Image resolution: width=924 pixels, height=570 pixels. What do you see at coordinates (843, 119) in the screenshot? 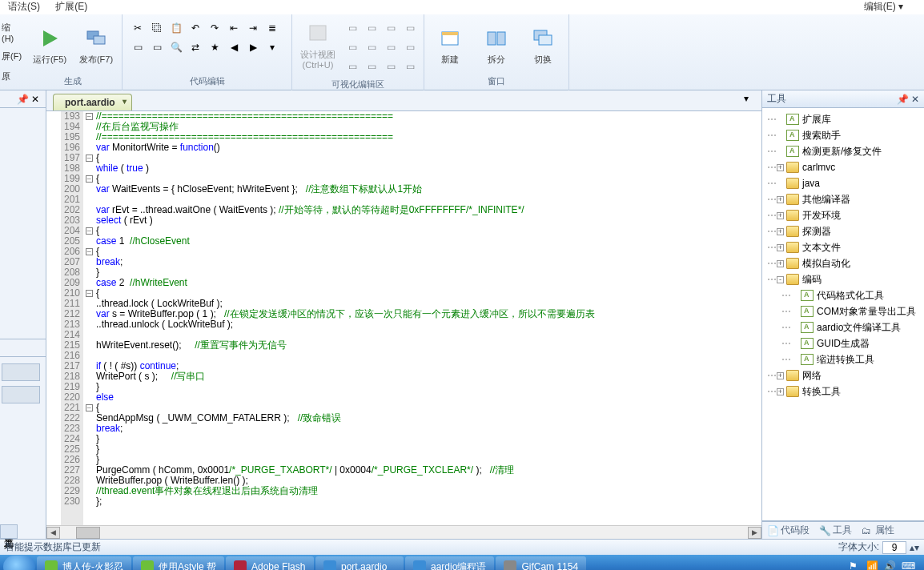
I see `tree-item: ⋯扩展库` at bounding box center [843, 119].